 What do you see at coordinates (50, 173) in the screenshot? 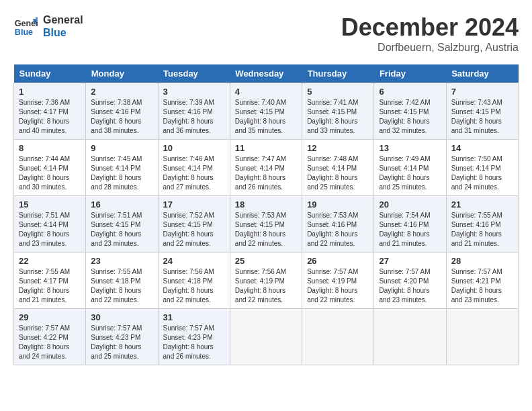
I see `day-info: Sunrise: 7:44 AMSunset: 4:14 PMDaylight:…` at bounding box center [50, 173].